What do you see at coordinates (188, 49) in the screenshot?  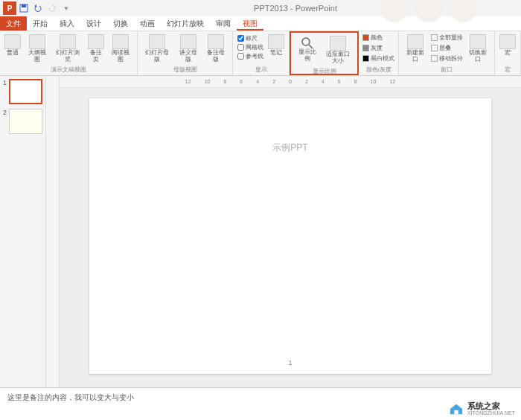 I see `handout-master-button: 讲义母版` at bounding box center [188, 49].